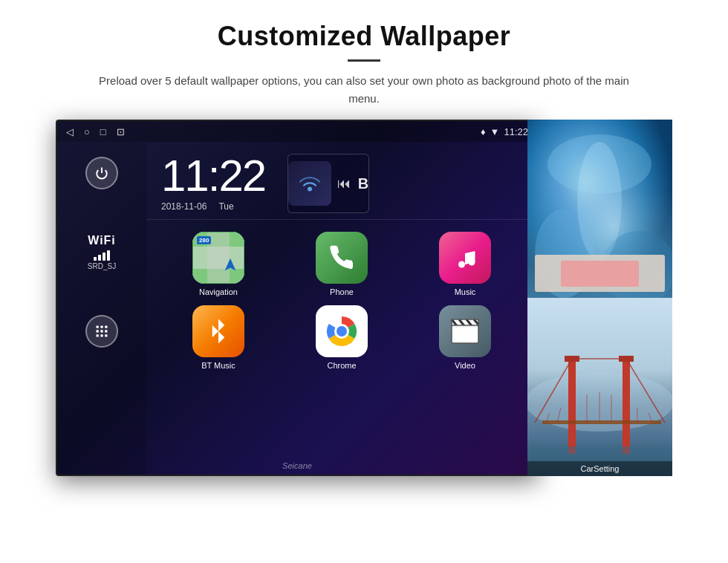 The width and height of the screenshot is (728, 563). I want to click on app-item-video: Video, so click(465, 337).